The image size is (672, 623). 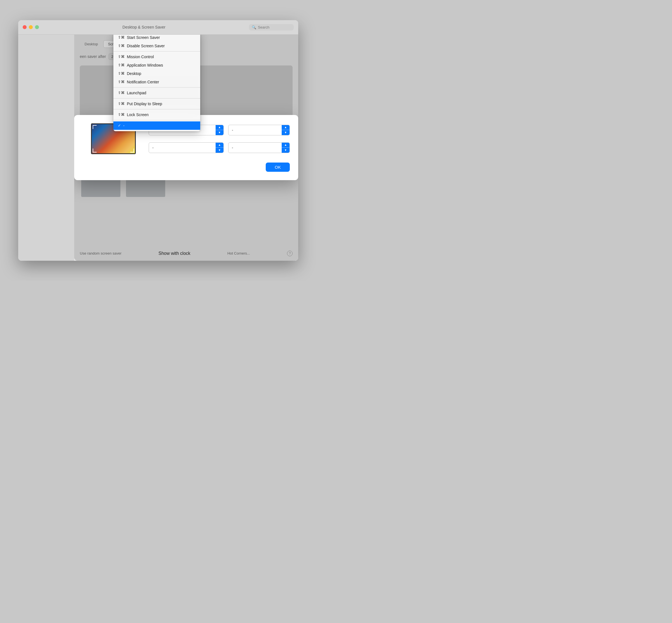 I want to click on stepper-2-up: ▲, so click(x=285, y=127).